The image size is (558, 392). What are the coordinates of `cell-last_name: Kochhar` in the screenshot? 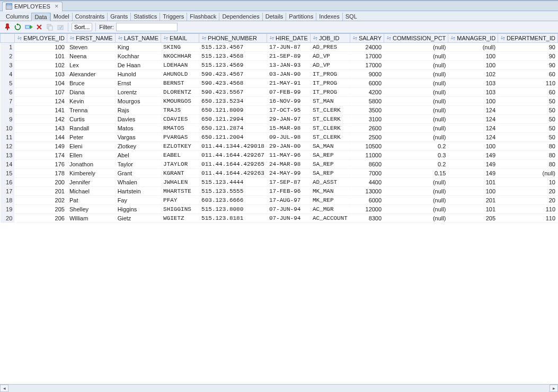 It's located at (138, 56).